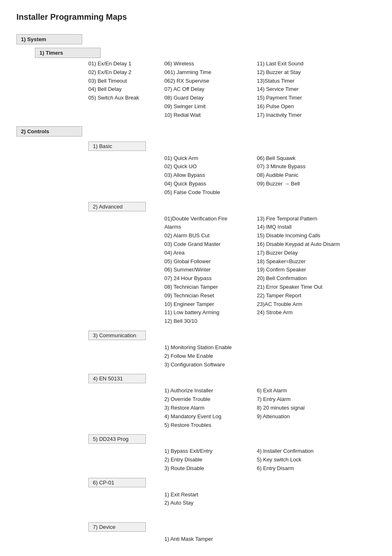 The height and width of the screenshot is (556, 392). I want to click on list-item: 062) RX Supervise, so click(210, 81).